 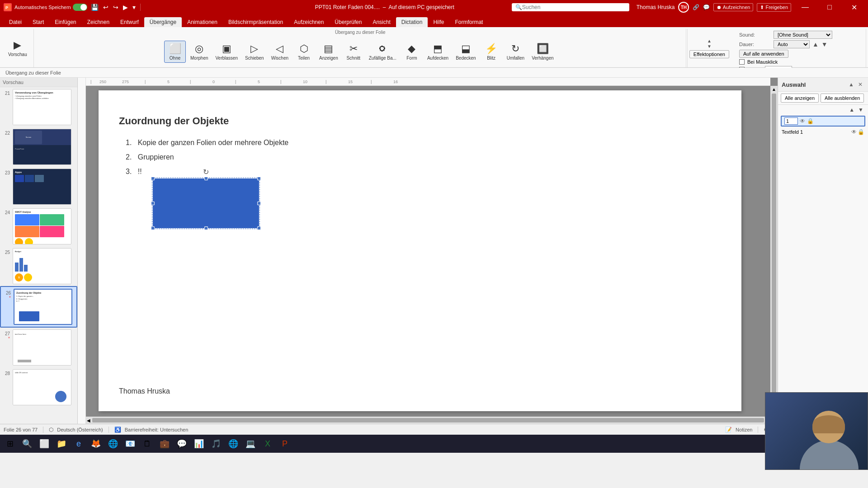 I want to click on transition-aufdecken: ⬒ Aufdecken, so click(x=438, y=52).